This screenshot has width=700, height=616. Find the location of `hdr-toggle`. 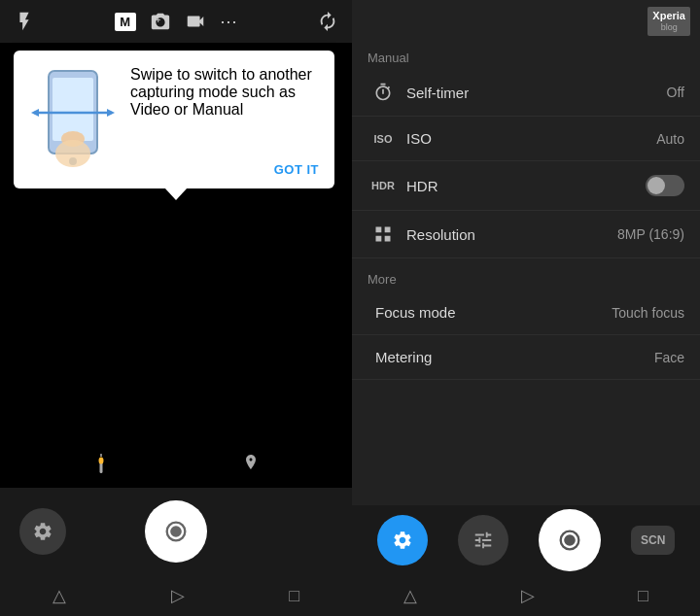

hdr-toggle is located at coordinates (665, 186).